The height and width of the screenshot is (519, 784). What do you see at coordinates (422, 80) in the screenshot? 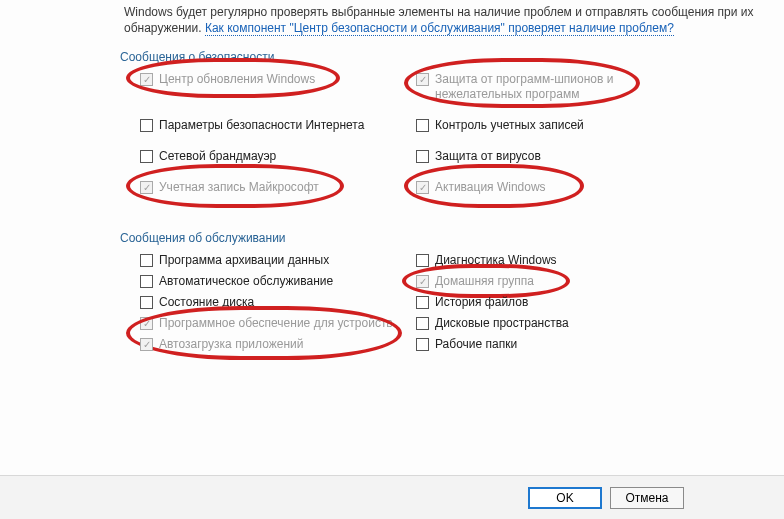
I see `checkbox-spyware: ✓` at bounding box center [422, 80].